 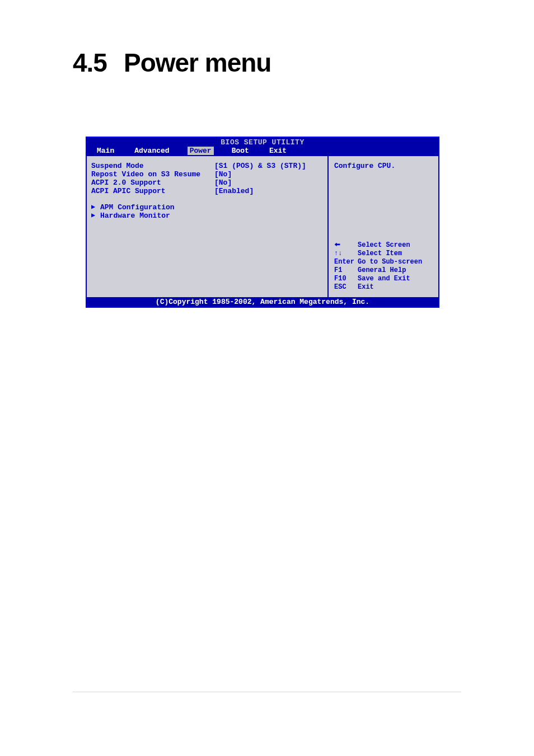 What do you see at coordinates (172, 63) in the screenshot?
I see `page-heading: 4.5Power menu` at bounding box center [172, 63].